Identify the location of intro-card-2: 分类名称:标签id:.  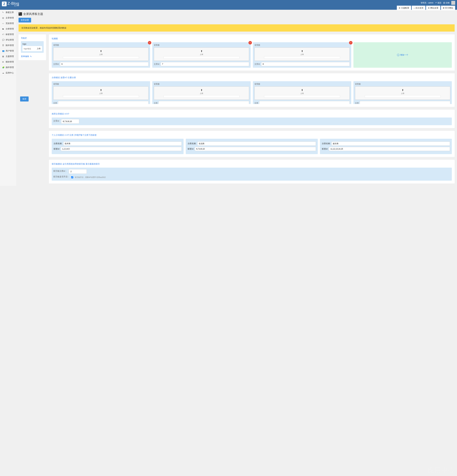
(386, 146).